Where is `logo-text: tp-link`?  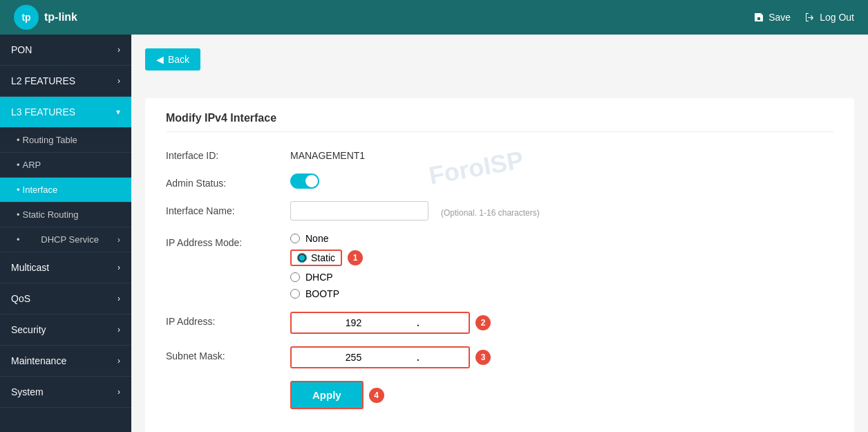 logo-text: tp-link is located at coordinates (61, 17).